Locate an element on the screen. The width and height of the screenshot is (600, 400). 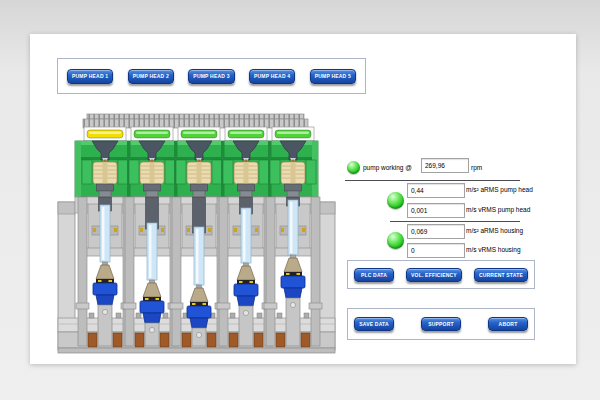
top-cap is located at coordinates (196, 121).